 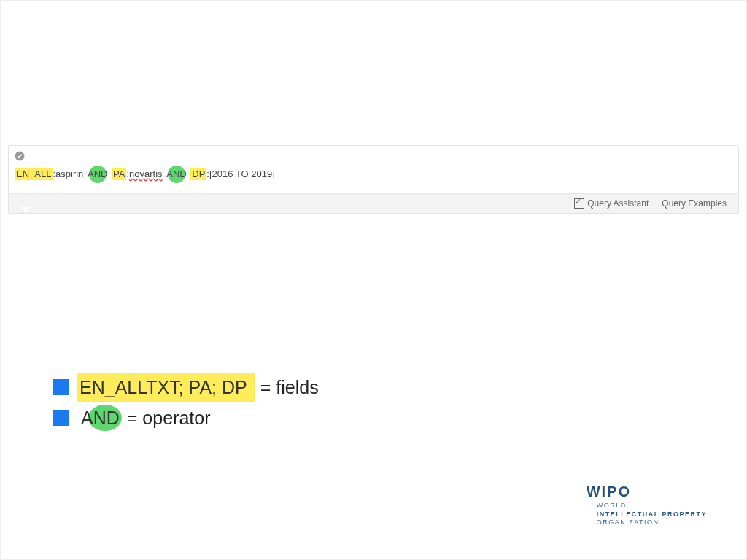 What do you see at coordinates (119, 174) in the screenshot?
I see `field-pa: PA` at bounding box center [119, 174].